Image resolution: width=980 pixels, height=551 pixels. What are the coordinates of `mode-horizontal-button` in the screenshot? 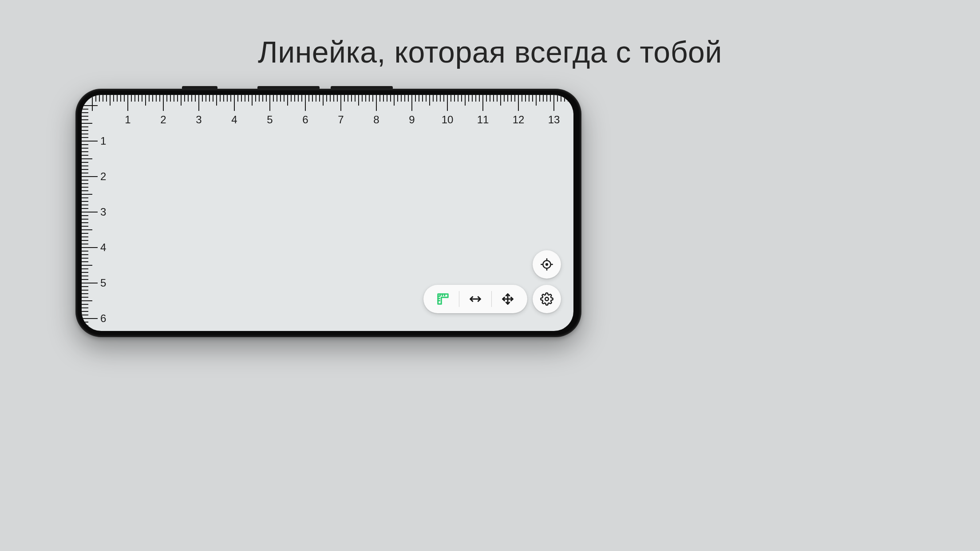 It's located at (475, 299).